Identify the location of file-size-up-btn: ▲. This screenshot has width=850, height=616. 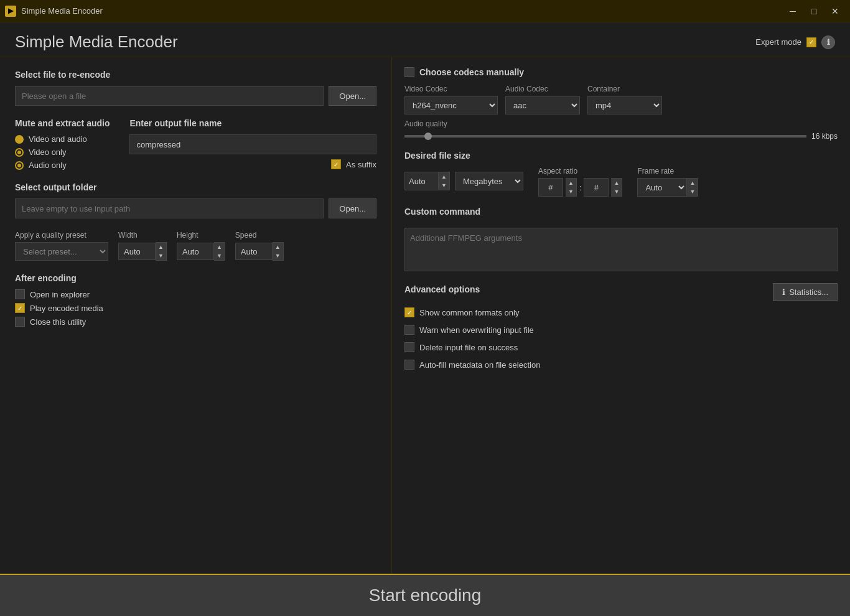
(444, 177).